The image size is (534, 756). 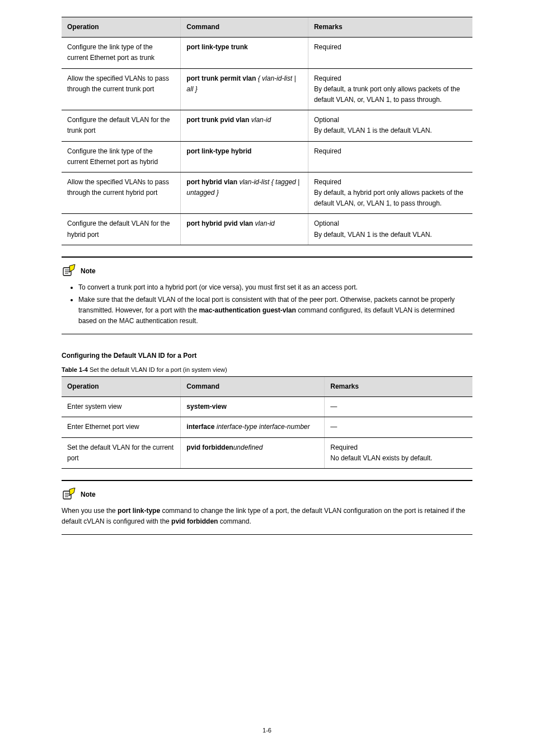 I want to click on section-title-text: Configuring the Default VLAN ID for a Po…, so click(x=129, y=356).